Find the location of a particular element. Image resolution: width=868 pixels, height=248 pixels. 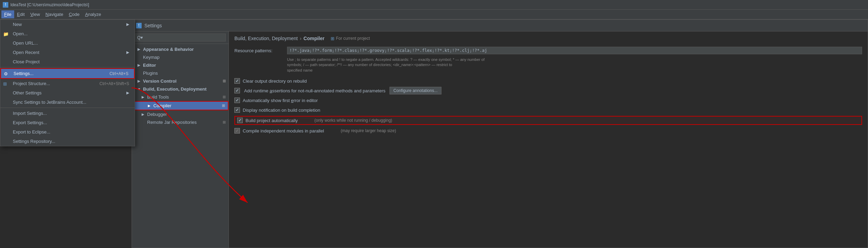

menu-edit: Edit is located at coordinates (21, 15).